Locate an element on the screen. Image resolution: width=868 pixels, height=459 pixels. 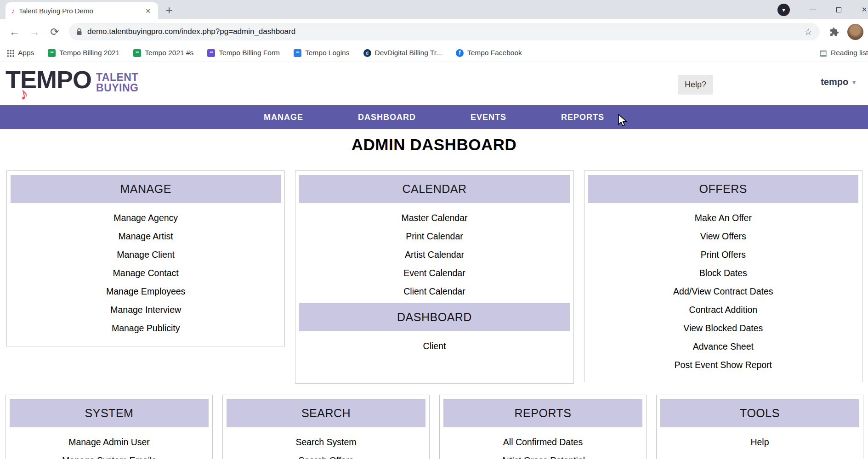
link-artist-gross-potential: Artist Gross Potential is located at coordinates (543, 455).